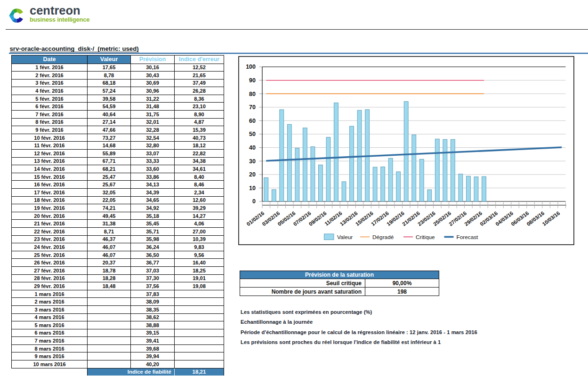  Describe the element at coordinates (252, 121) in the screenshot. I see `svg-text: 60` at that location.